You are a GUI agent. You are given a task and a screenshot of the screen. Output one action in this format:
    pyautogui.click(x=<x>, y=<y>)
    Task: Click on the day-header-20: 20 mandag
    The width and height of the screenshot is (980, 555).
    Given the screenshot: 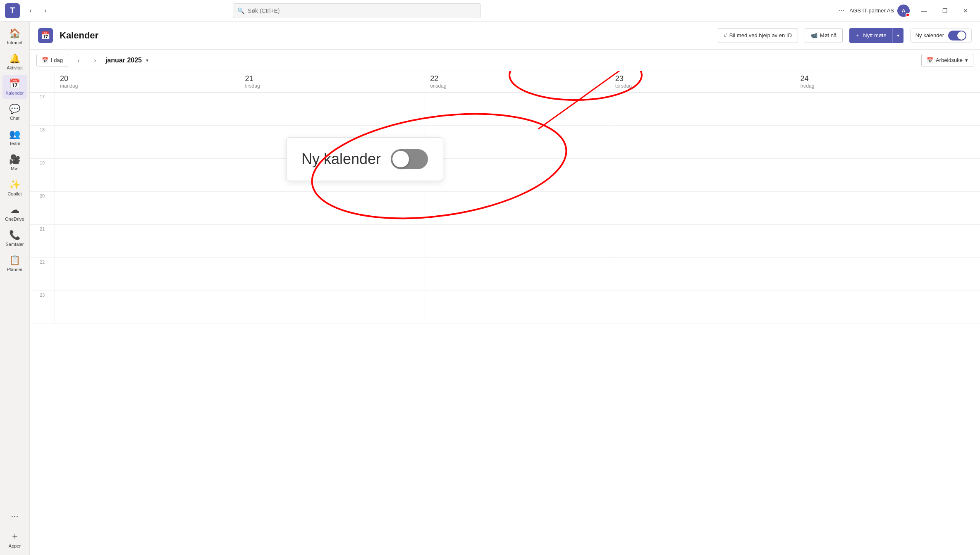 What is the action you would take?
    pyautogui.click(x=147, y=82)
    